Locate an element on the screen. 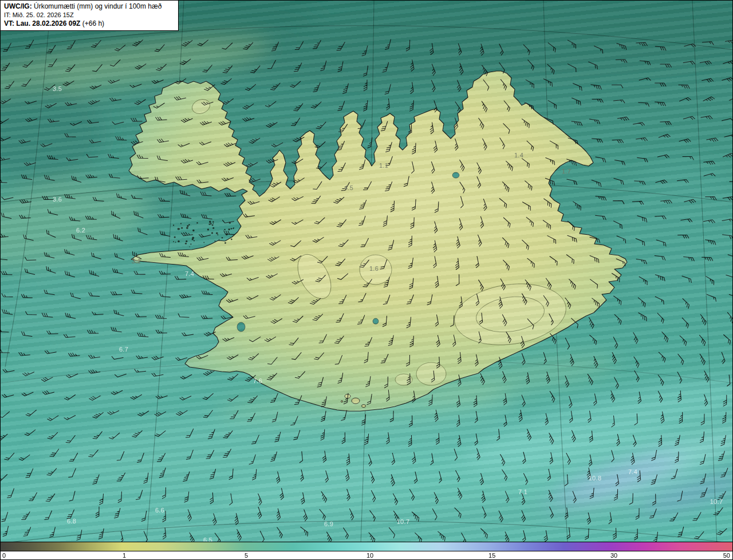 Image resolution: width=733 pixels, height=560 pixels. colorbar: 01510153050 is located at coordinates (366, 551).